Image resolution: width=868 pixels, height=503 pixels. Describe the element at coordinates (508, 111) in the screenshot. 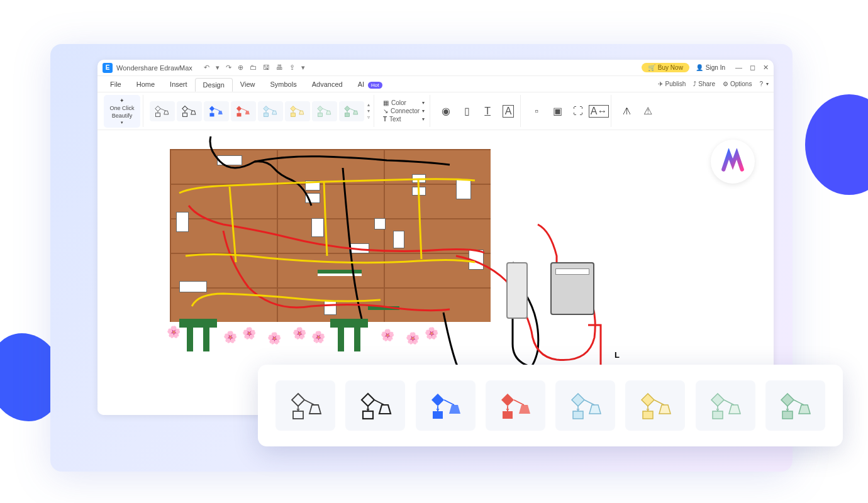

I see `page-font-icon: A` at that location.